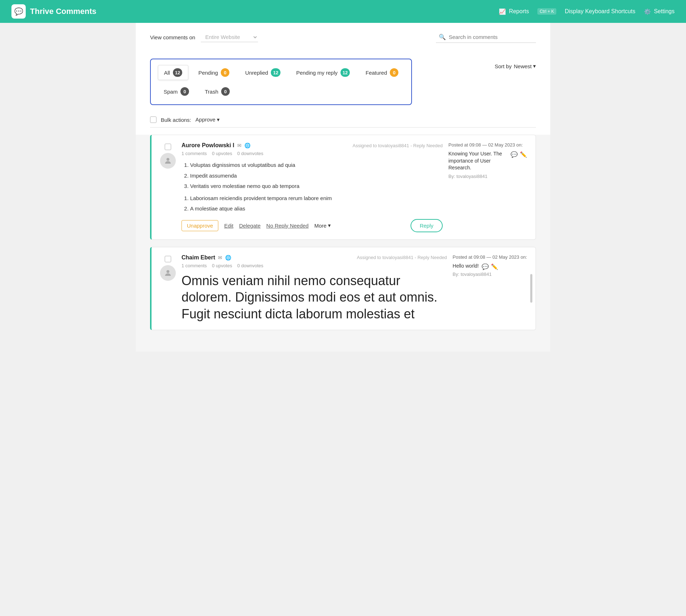 The image size is (686, 616). I want to click on comment-author: Aurore Powlowski I, so click(208, 145).